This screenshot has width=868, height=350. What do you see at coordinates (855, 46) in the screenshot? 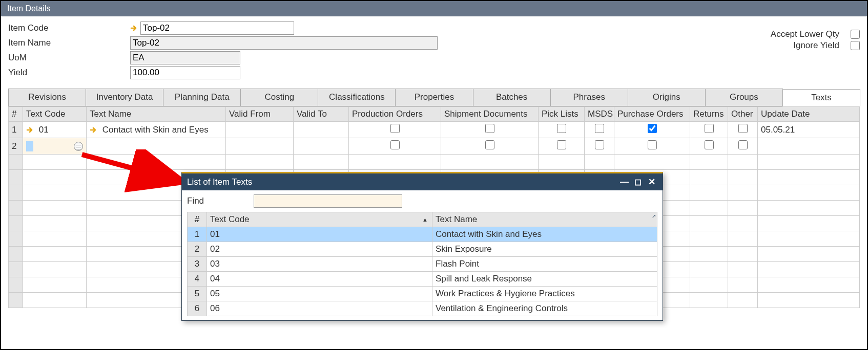
I see `ignore-yield-checkbox` at bounding box center [855, 46].